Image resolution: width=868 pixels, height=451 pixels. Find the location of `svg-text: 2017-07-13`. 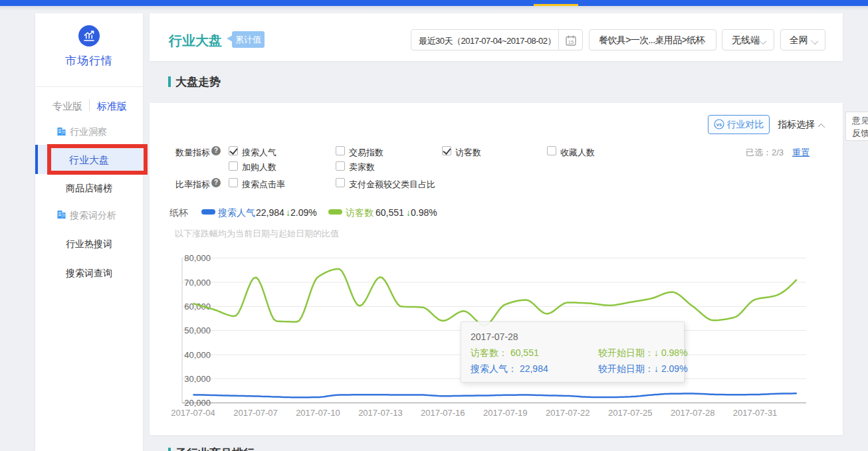

svg-text: 2017-07-13 is located at coordinates (380, 413).